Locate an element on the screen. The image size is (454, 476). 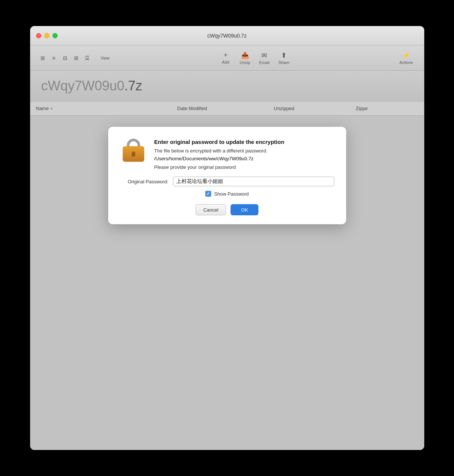
col-date-header: Date Modified is located at coordinates (226, 109).